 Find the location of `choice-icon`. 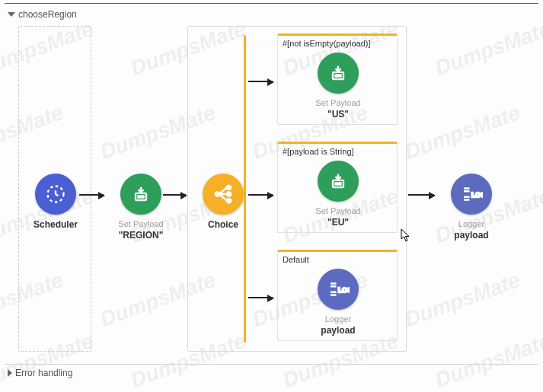

choice-icon is located at coordinates (223, 194).